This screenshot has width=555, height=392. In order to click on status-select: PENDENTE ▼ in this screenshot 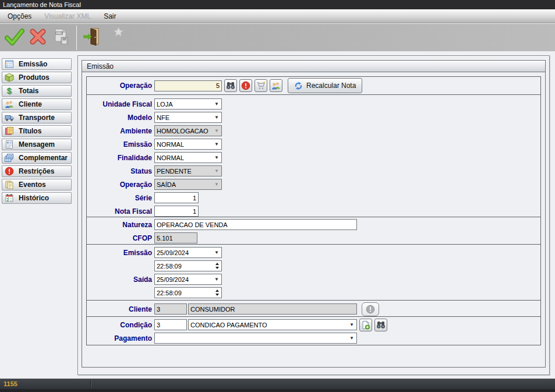, I will do `click(188, 171)`.